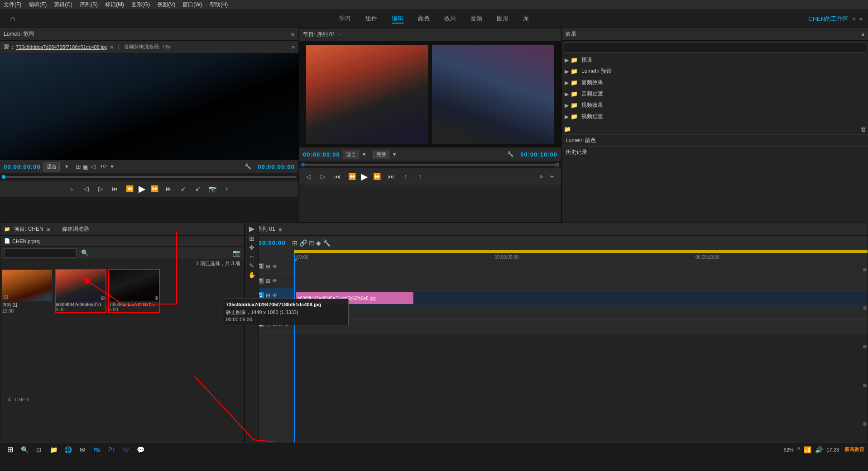 This screenshot has height=471, width=868. Describe the element at coordinates (101, 189) in the screenshot. I see `source-out-point: ▷` at that location.